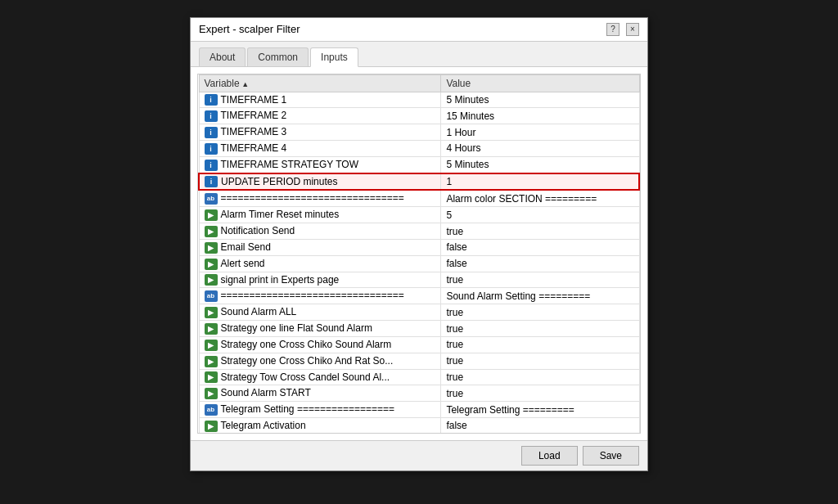 The height and width of the screenshot is (504, 838). I want to click on variable-name: TIMEFRAME 2, so click(254, 115).